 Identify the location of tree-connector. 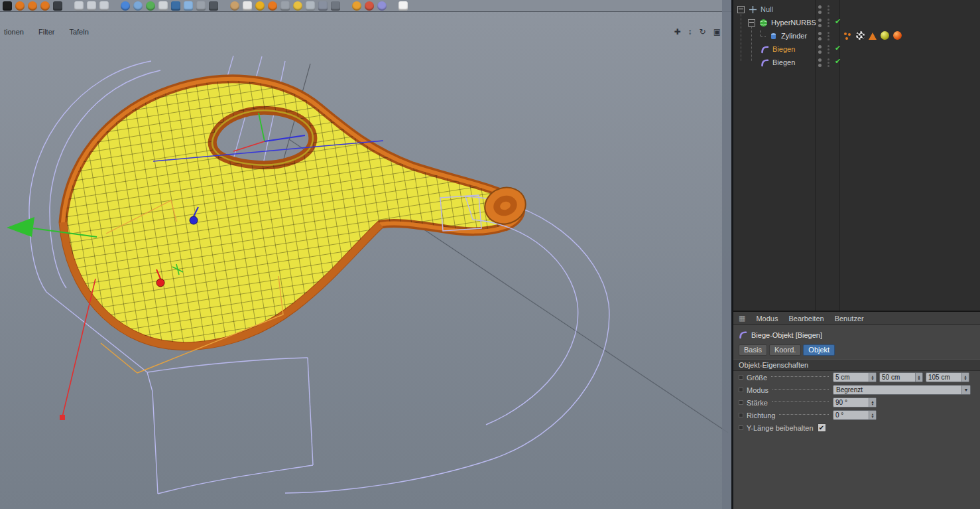
(763, 33).